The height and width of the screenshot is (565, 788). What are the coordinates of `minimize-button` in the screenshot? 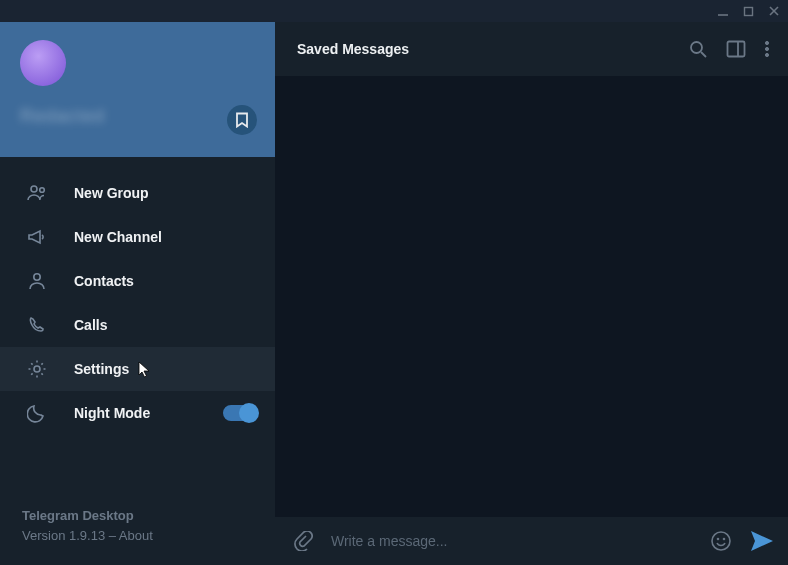 It's located at (723, 11).